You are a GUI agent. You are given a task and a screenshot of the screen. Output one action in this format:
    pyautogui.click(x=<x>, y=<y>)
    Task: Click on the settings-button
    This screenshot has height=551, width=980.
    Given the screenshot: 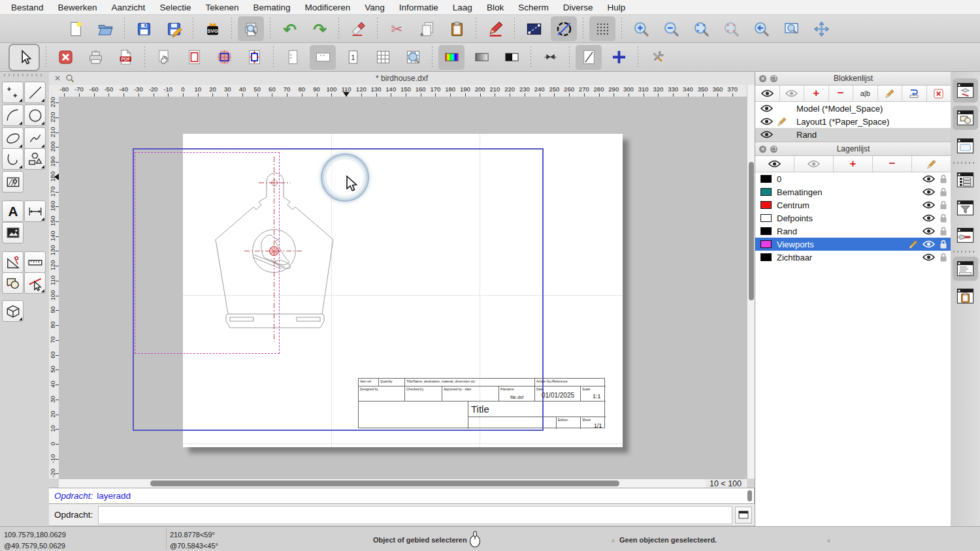 What is the action you would take?
    pyautogui.click(x=657, y=57)
    